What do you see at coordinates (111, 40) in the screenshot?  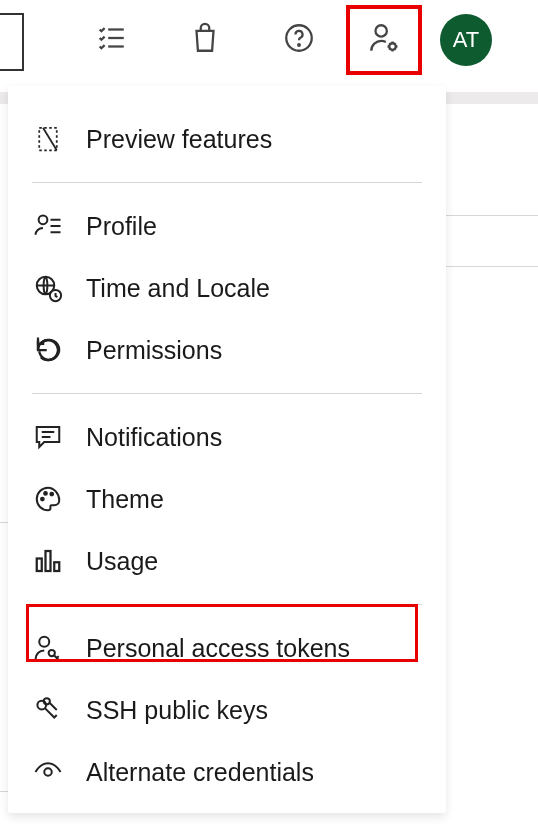 I see `list-check-icon` at bounding box center [111, 40].